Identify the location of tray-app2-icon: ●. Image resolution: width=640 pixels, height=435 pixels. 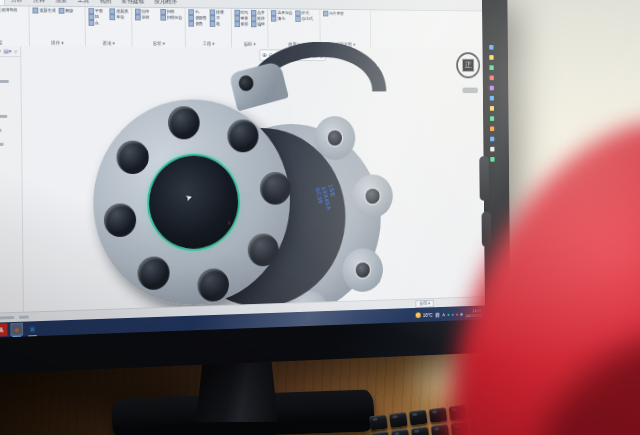
(452, 314).